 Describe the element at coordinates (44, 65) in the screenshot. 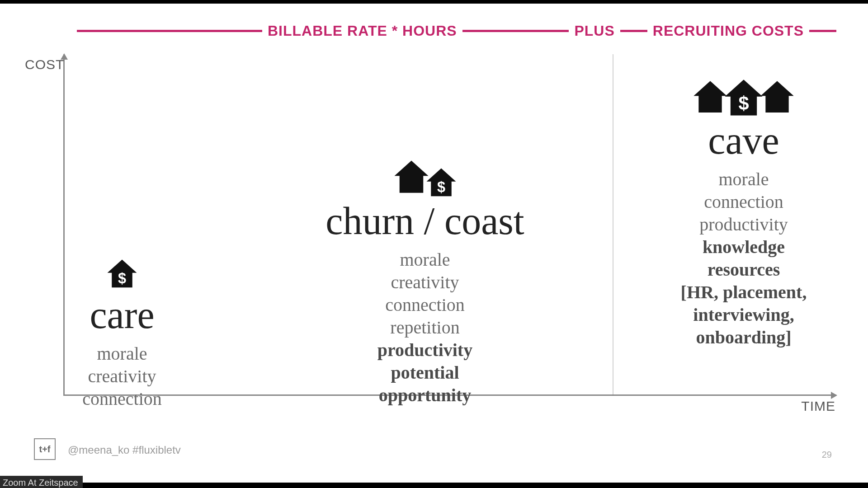

I see `y-axis-label: COST` at that location.